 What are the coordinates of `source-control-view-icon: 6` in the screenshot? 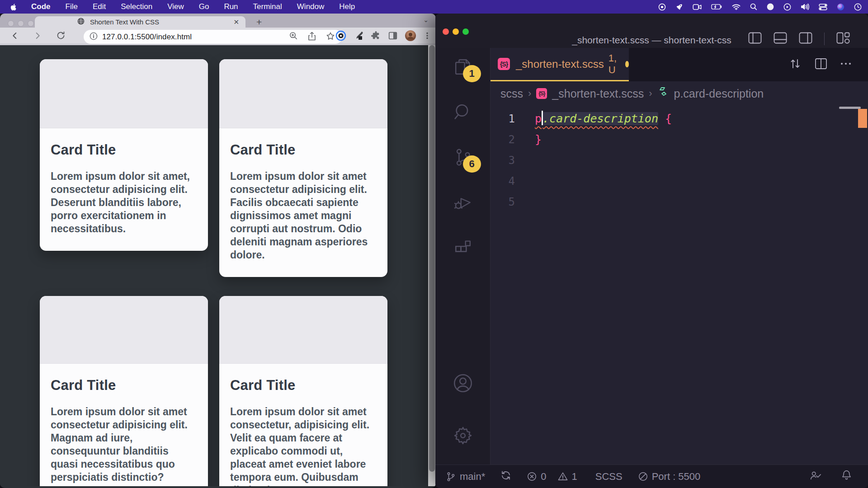 It's located at (463, 157).